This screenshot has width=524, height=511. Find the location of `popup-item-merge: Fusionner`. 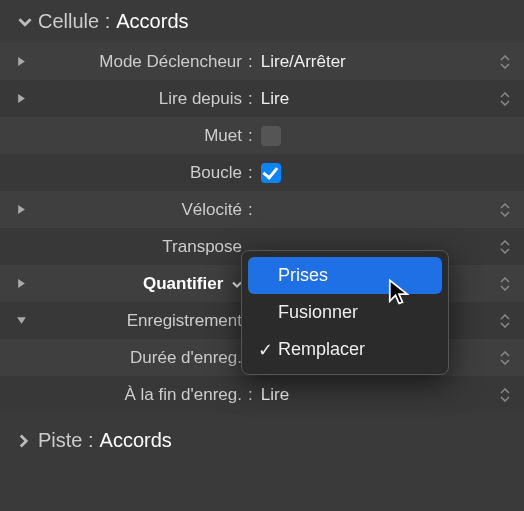

popup-item-merge: Fusionner is located at coordinates (345, 312).